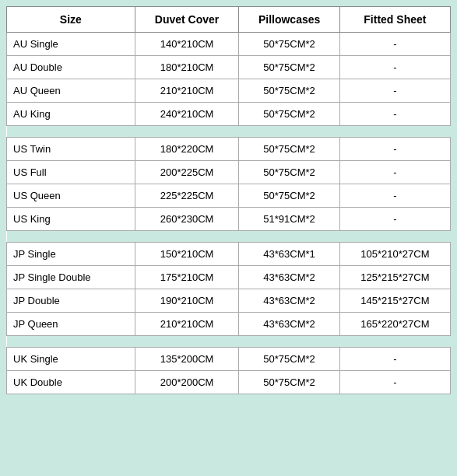  What do you see at coordinates (395, 278) in the screenshot?
I see `cell-fitted: 125*215*27CM` at bounding box center [395, 278].